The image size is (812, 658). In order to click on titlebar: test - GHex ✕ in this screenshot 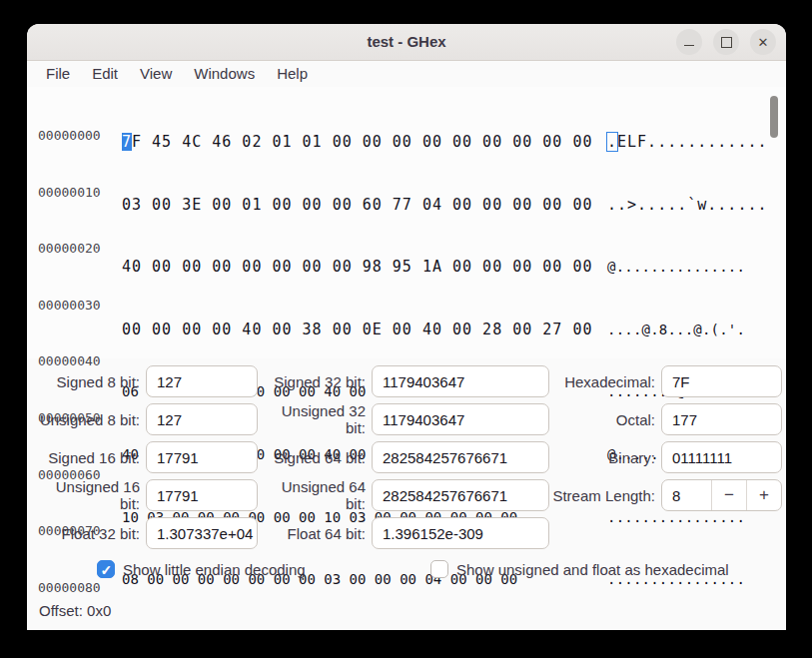, I will do `click(406, 42)`.